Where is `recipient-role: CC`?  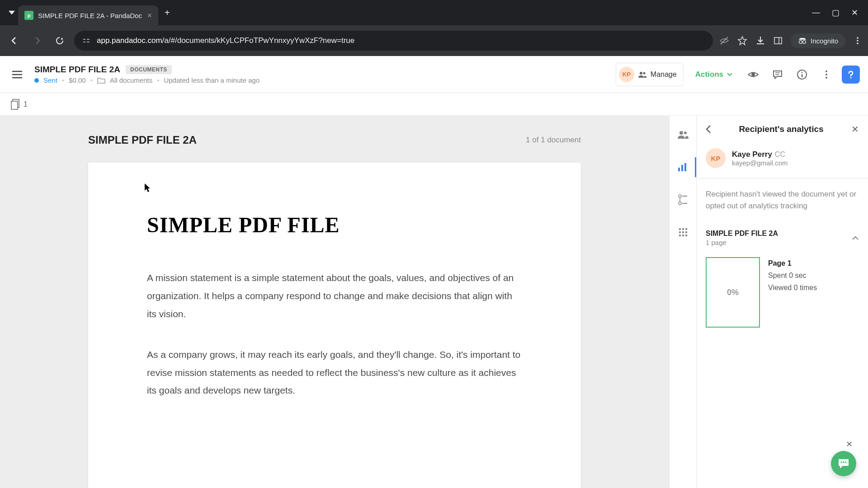
recipient-role: CC is located at coordinates (780, 155).